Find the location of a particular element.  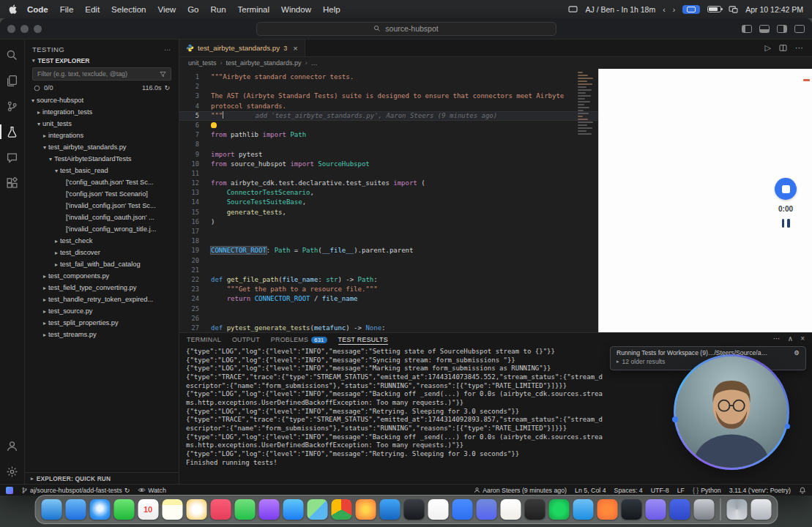

cursor-position: Ln 5, Col 4 is located at coordinates (590, 490).